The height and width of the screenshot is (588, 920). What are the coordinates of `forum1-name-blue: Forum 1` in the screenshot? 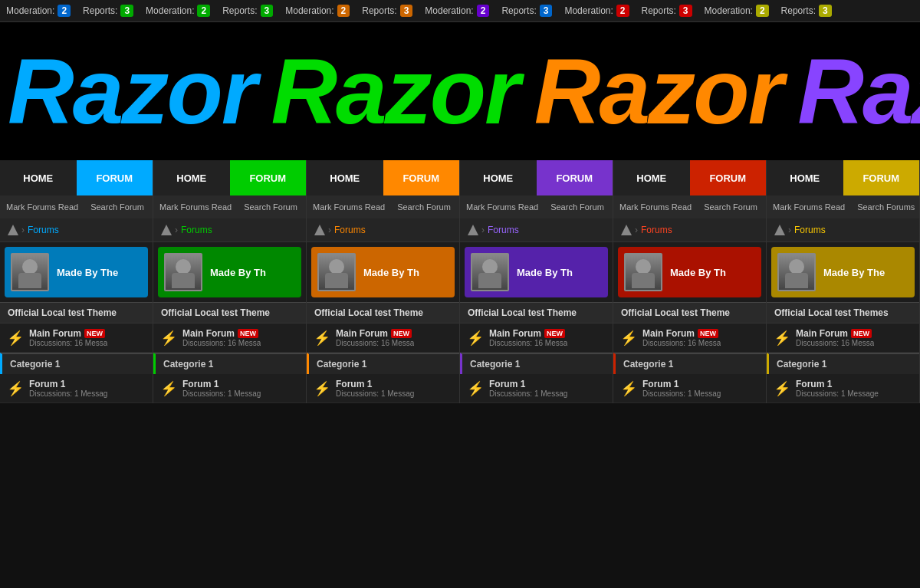 It's located at (68, 384).